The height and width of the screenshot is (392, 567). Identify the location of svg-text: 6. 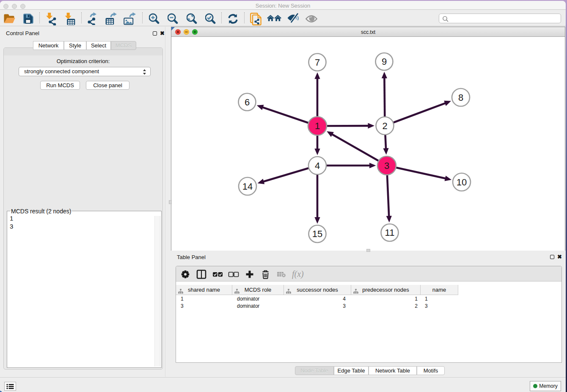
(247, 102).